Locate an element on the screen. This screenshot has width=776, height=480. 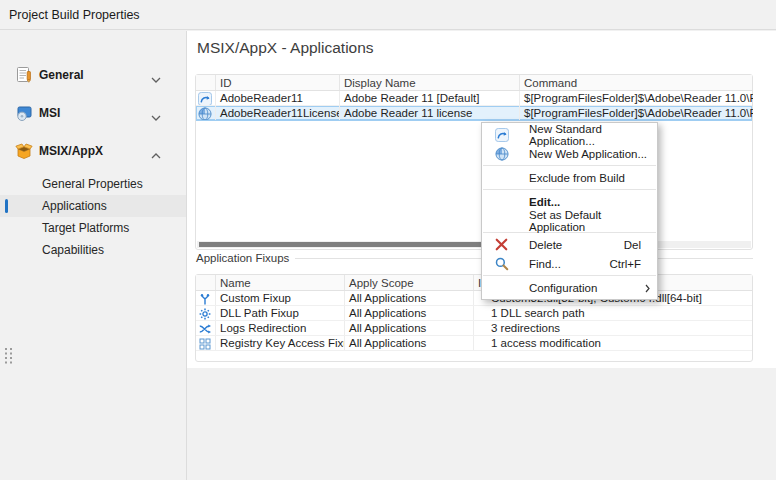
titlebar: Project Build Properties is located at coordinates (388, 15).